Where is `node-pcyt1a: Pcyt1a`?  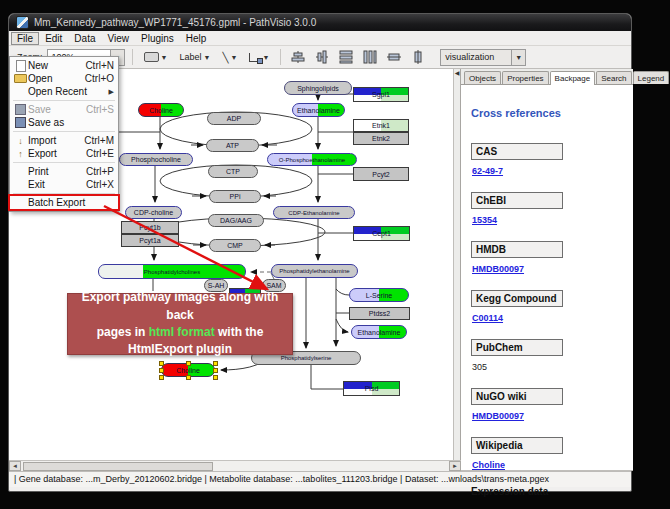
node-pcyt1a: Pcyt1a is located at coordinates (150, 240).